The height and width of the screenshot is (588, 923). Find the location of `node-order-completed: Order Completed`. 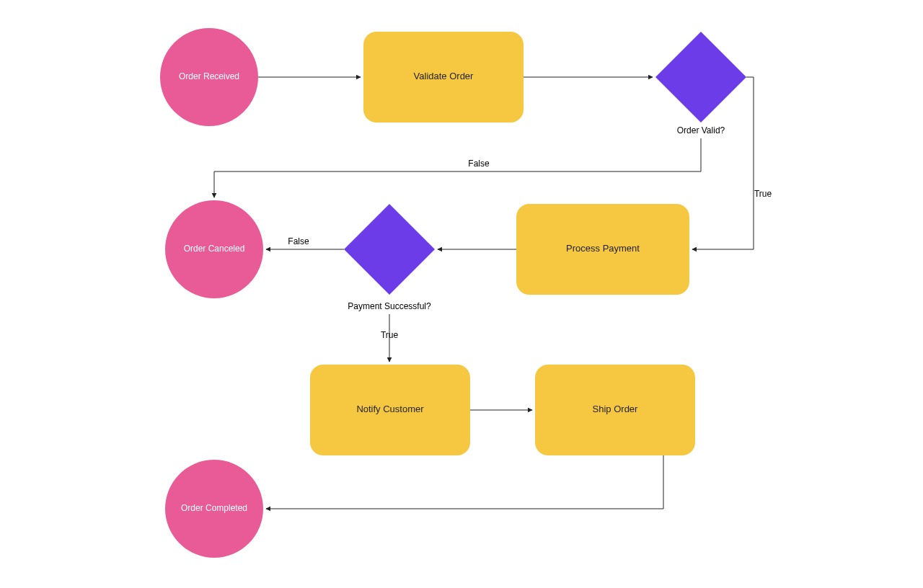

node-order-completed: Order Completed is located at coordinates (214, 509).